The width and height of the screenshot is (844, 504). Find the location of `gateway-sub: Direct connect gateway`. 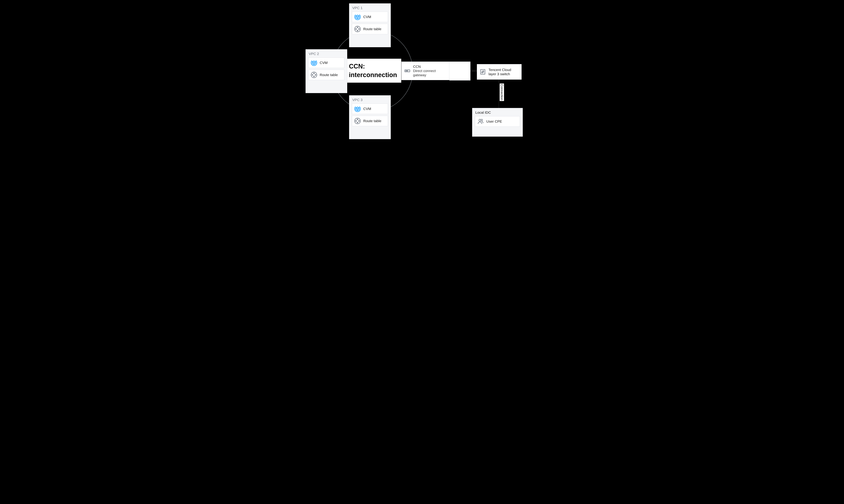

gateway-sub: Direct connect gateway is located at coordinates (424, 73).